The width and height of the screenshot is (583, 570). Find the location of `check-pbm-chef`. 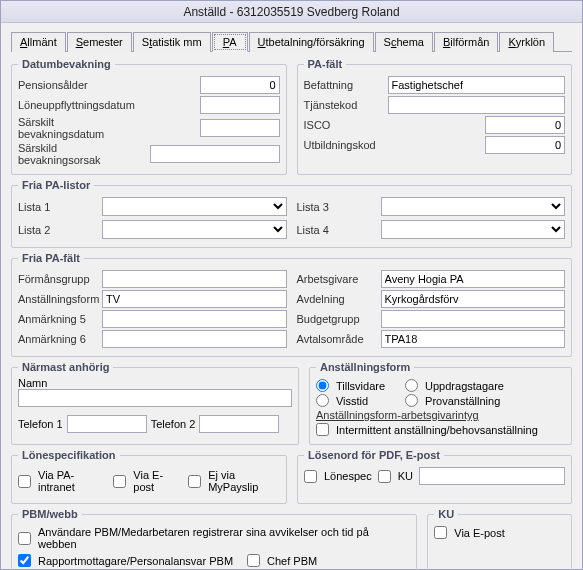

check-pbm-chef is located at coordinates (254, 560).